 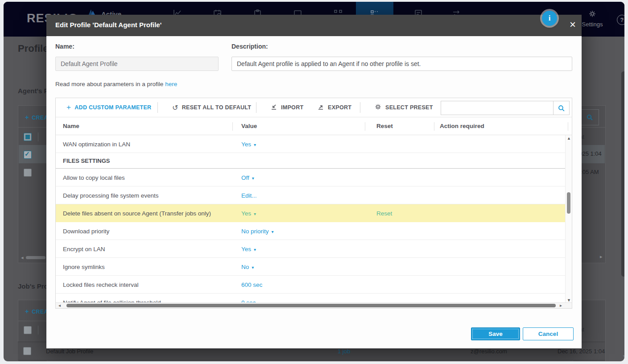 What do you see at coordinates (86, 231) in the screenshot?
I see `param-name: Download priority` at bounding box center [86, 231].